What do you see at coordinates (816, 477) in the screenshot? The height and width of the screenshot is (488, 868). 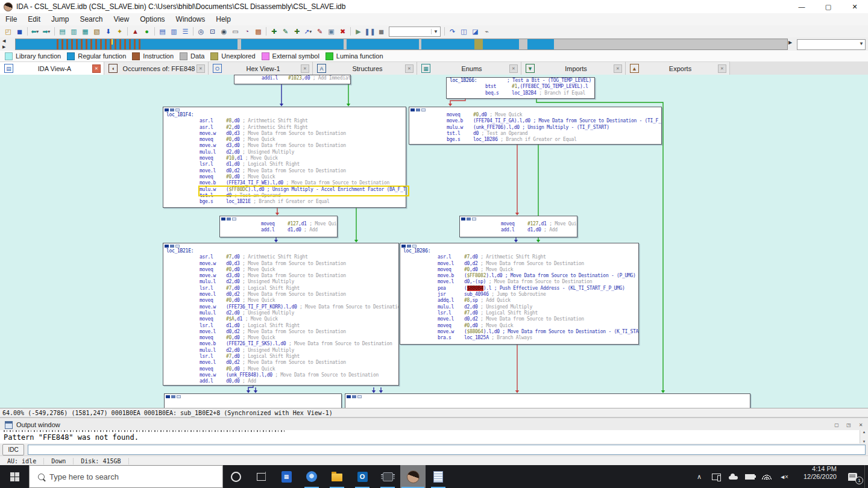 I see `taskbar-clock: 4:14 PM 12/26/2020` at bounding box center [816, 477].